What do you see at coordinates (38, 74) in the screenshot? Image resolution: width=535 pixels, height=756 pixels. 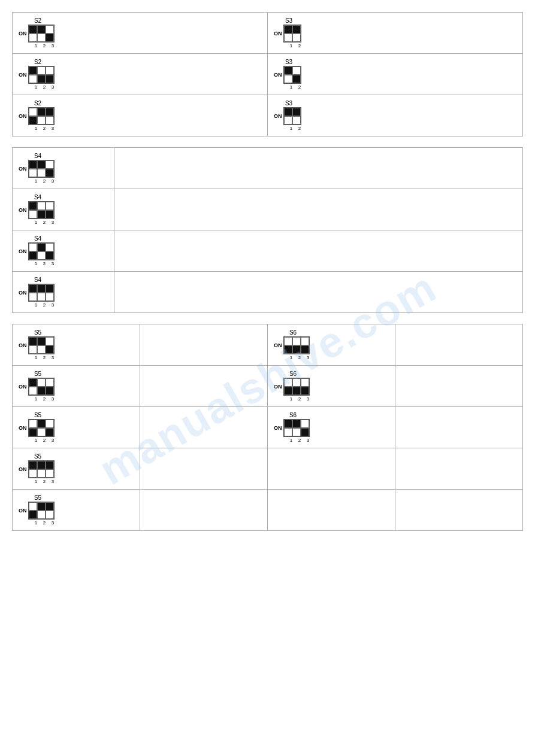 I see `dip-switch-container: S2 ON 123` at bounding box center [38, 74].